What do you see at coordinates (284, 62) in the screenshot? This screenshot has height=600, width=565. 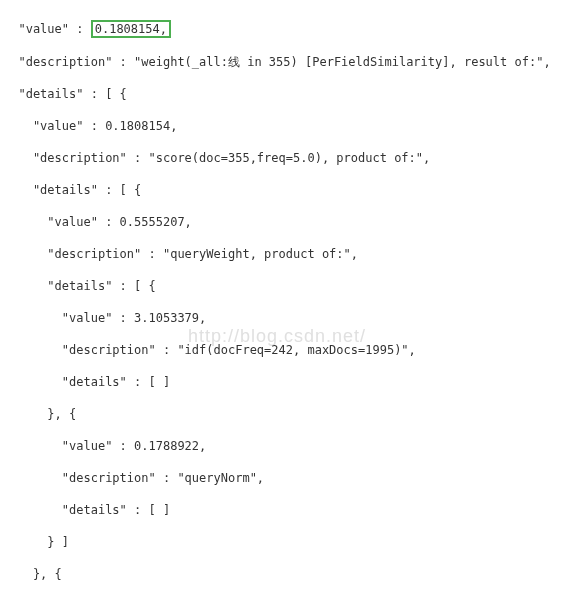 I see `code-line: "description" : "weight(_all:线 in 355) […` at bounding box center [284, 62].